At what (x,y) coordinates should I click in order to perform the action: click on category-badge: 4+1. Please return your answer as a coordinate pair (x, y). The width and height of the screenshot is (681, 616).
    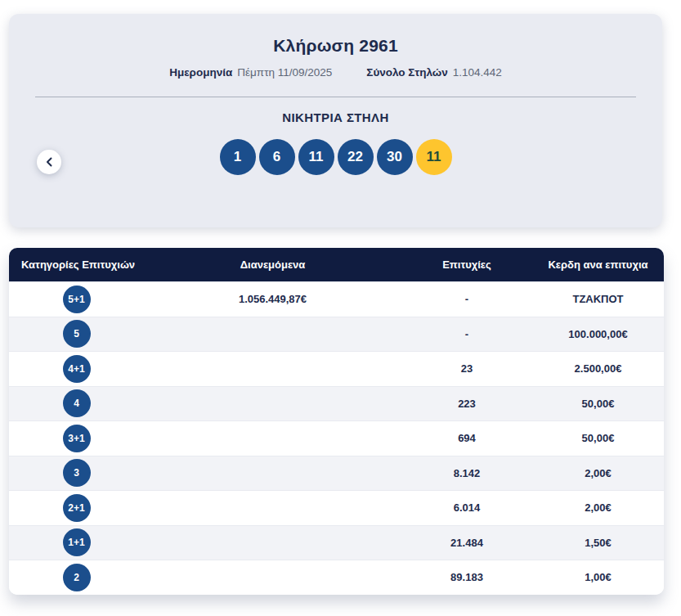
    Looking at the image, I should click on (77, 369).